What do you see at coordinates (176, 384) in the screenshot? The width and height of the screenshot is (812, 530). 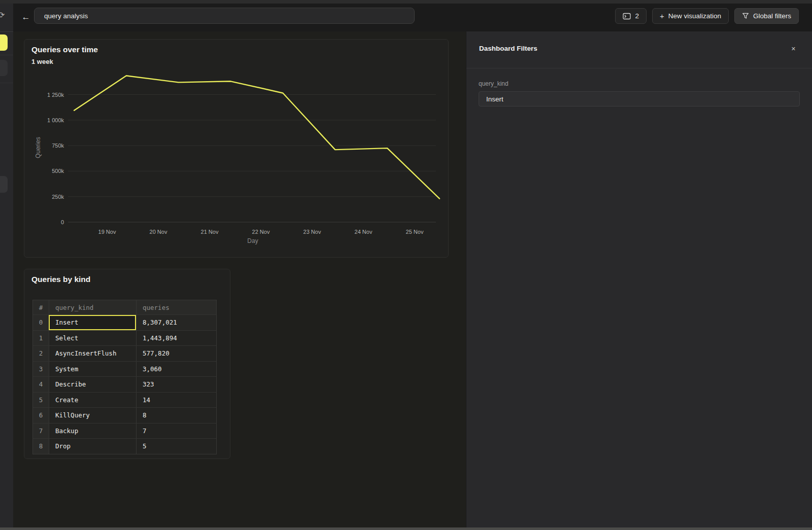 I see `queries-count-cell: 323` at bounding box center [176, 384].